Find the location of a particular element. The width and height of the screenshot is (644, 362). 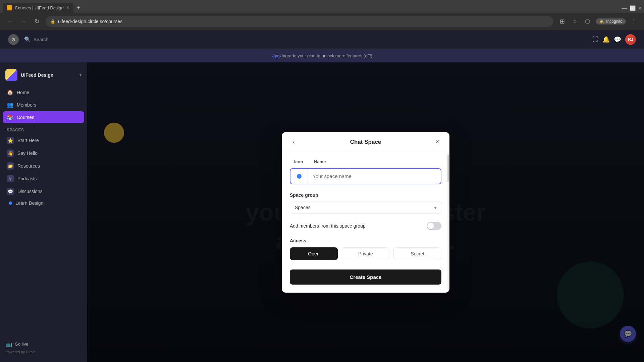

extension-icon: ⬡ is located at coordinates (588, 21).